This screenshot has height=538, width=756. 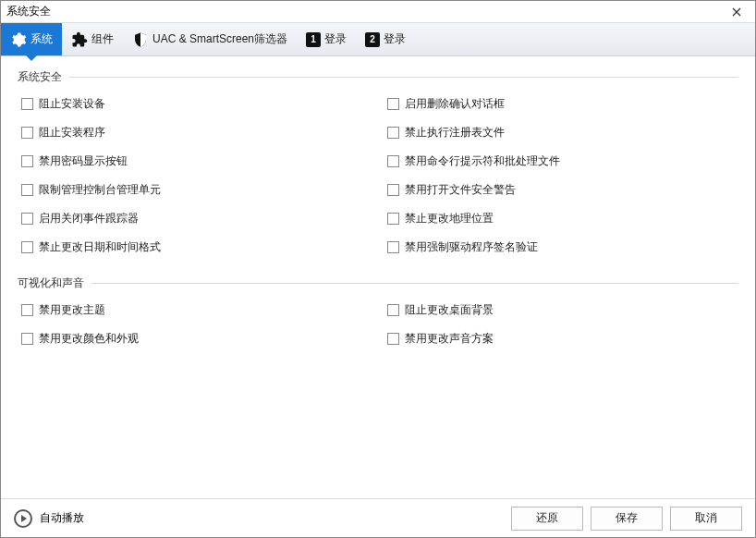 I want to click on window-title: 系统安全, so click(x=29, y=11).